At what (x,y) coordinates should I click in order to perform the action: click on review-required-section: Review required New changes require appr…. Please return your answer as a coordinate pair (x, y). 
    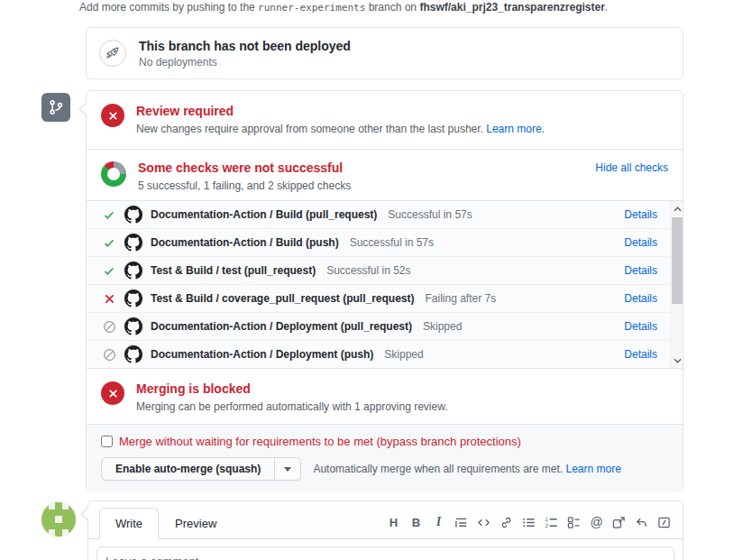
    Looking at the image, I should click on (384, 121).